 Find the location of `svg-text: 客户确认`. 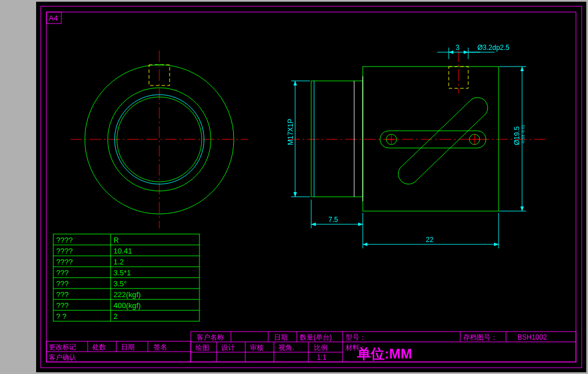

svg-text: 客户确认 is located at coordinates (62, 357).